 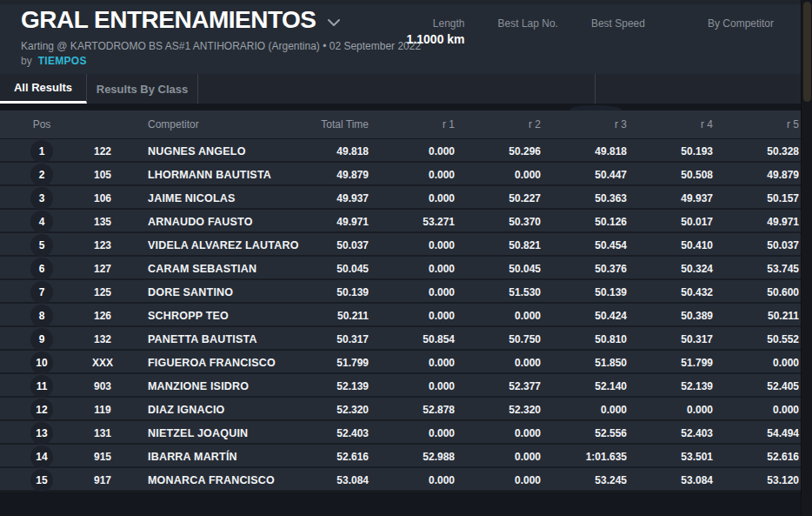 I want to click on position-badge: 2, so click(x=42, y=175).